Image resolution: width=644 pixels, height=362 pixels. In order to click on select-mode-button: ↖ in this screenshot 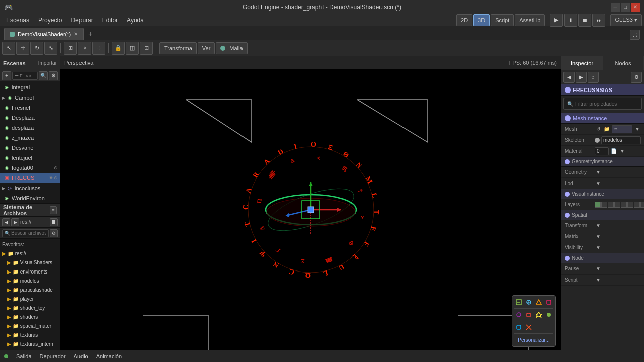, I will do `click(9, 48)`.